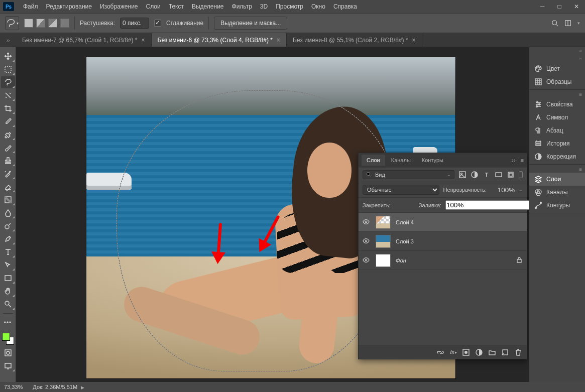 This screenshot has width=585, height=392. What do you see at coordinates (355, 40) in the screenshot?
I see `document-tab: Без имени-8 @ 55,1% (Слой 2, RGB/8#) *×` at bounding box center [355, 40].